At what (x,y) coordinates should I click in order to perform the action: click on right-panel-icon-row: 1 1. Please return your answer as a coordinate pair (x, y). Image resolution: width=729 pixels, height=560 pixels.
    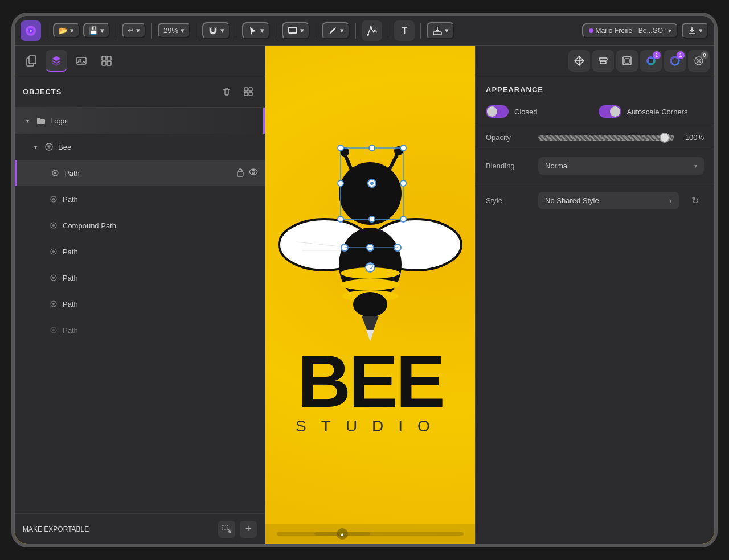
    Looking at the image, I should click on (595, 61).